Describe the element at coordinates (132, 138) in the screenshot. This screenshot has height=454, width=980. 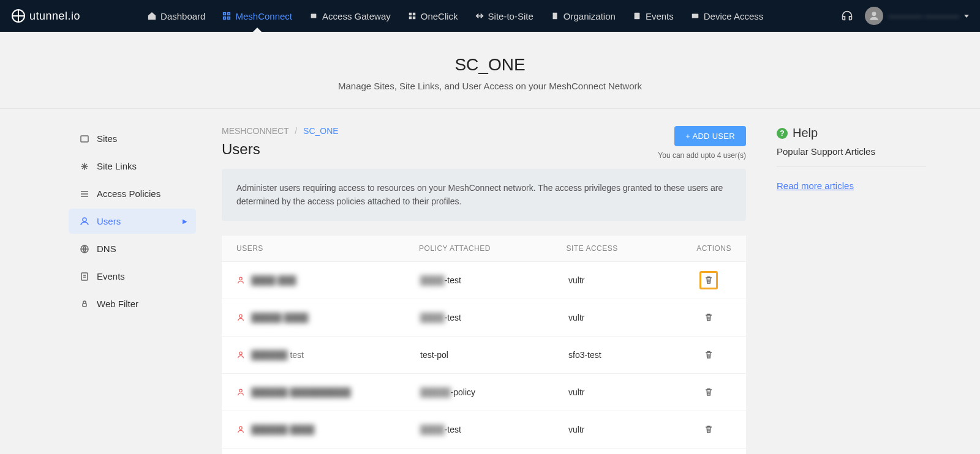
I see `sidebar-item-sites: Sites` at that location.